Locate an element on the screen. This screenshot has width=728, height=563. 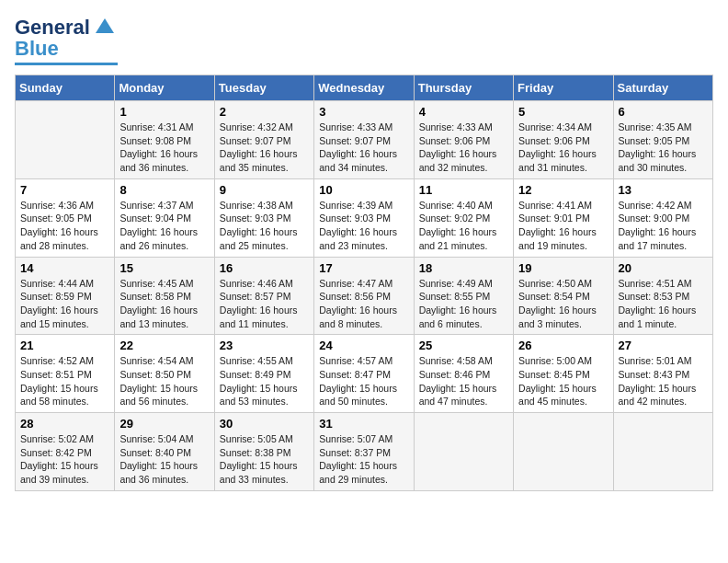
day-info: Sunrise: 4:37 AM Sunset: 9:04 PM Dayligh… is located at coordinates (164, 226).